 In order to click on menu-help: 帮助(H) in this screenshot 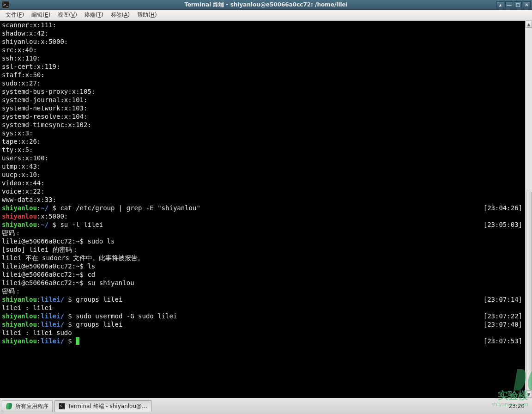, I will do `click(147, 15)`.